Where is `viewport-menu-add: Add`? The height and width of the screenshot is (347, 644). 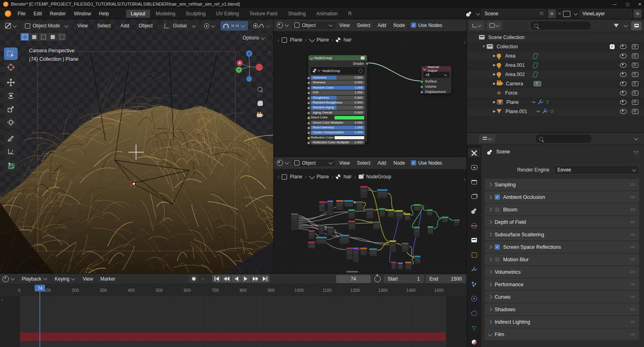
viewport-menu-add: Add is located at coordinates (125, 26).